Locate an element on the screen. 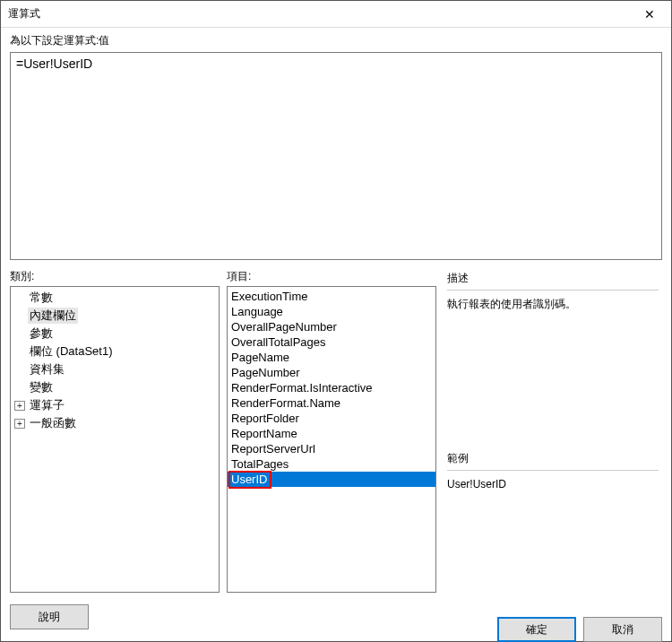  category-item: 資料集 is located at coordinates (115, 369).